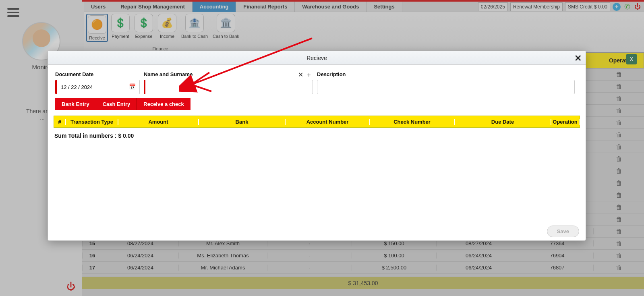 The image size is (644, 296). Describe the element at coordinates (578, 58) in the screenshot. I see `close-icon: ✕` at that location.